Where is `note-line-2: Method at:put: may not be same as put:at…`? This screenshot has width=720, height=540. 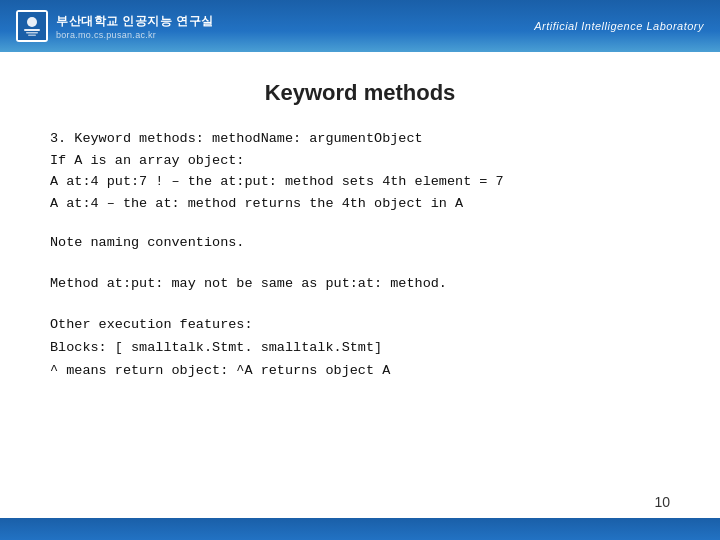
note-line-2: Method at:put: may not be same as put:at… is located at coordinates (360, 284).